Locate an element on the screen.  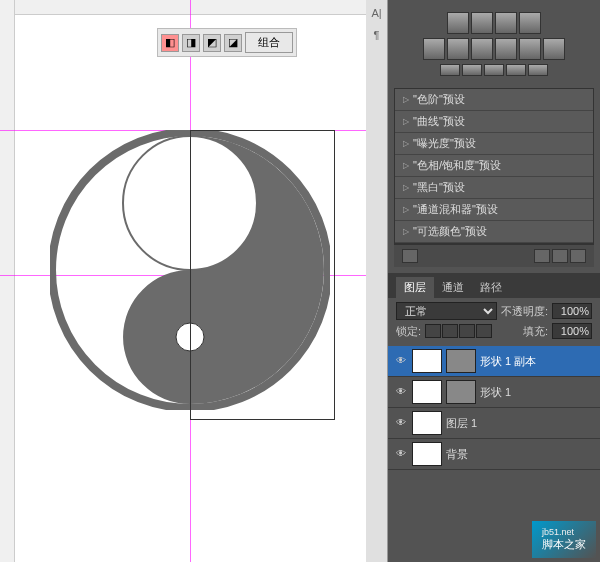
tab-1: 通道 is located at coordinates (453, 288).